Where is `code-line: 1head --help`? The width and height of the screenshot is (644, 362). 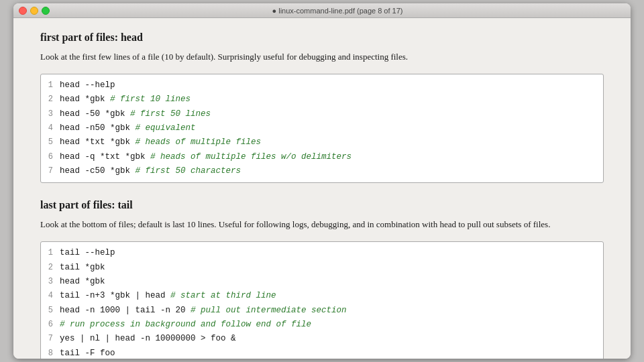
code-line: 1head --help is located at coordinates (322, 86).